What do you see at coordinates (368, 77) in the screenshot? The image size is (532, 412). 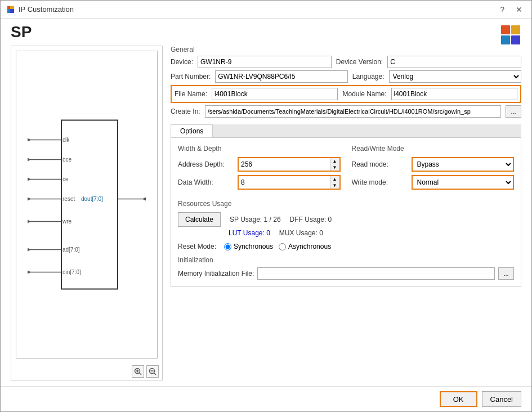 I see `language-label: Language:` at bounding box center [368, 77].